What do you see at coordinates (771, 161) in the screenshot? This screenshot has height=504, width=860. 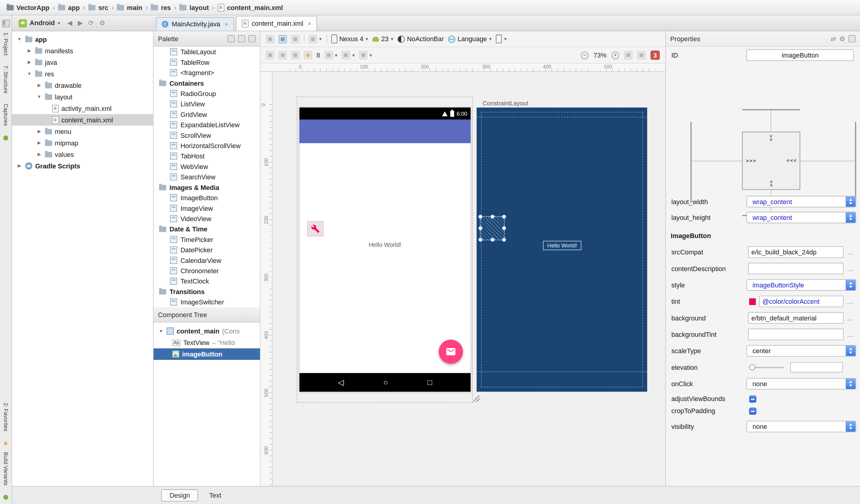 I see `widget-body: >> >> >>> >>>` at bounding box center [771, 161].